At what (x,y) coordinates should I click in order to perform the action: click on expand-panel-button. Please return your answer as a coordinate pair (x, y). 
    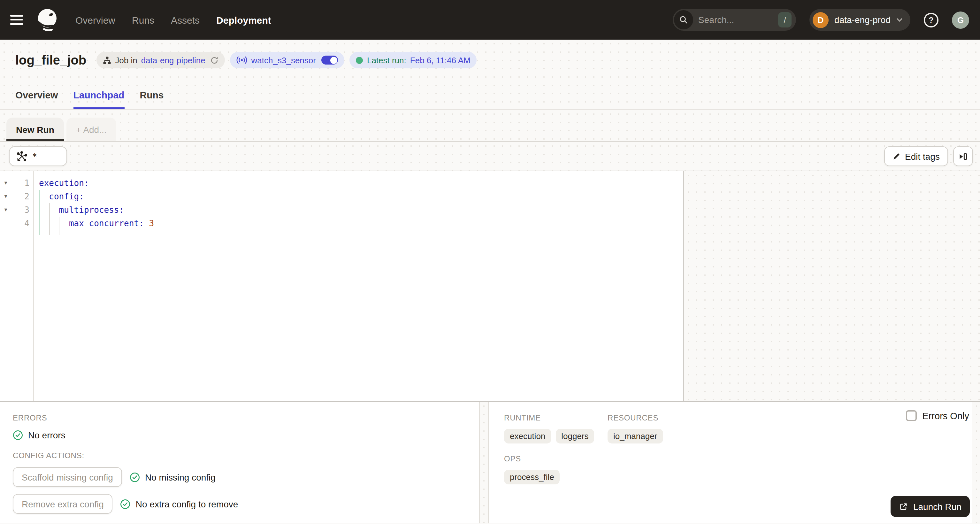
    Looking at the image, I should click on (963, 156).